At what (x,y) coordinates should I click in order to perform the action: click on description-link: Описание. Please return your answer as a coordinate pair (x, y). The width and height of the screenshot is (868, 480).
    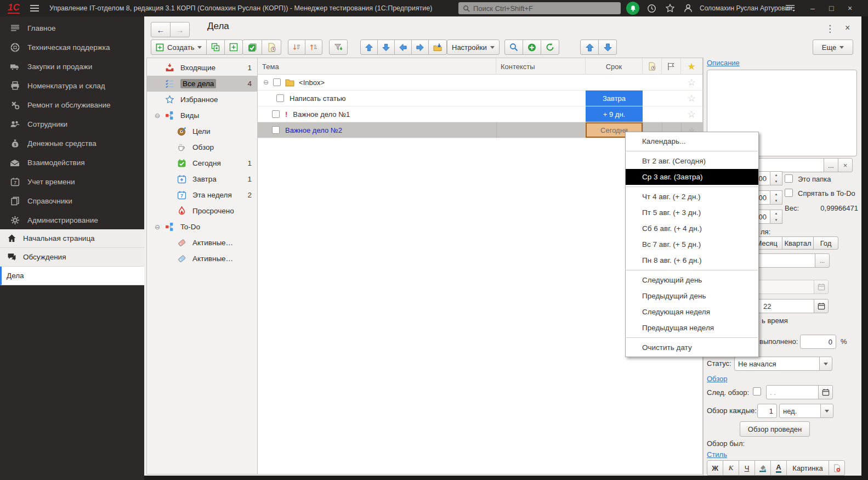
    Looking at the image, I should click on (723, 63).